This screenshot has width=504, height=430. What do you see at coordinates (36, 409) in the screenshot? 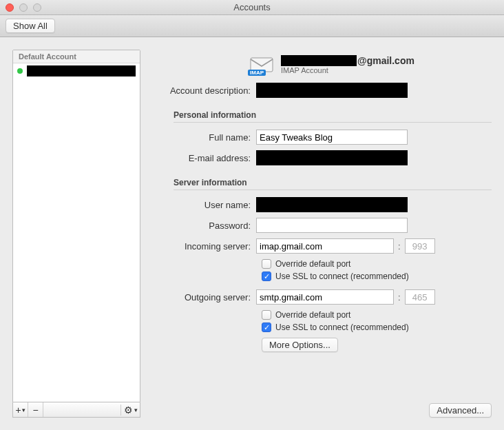
I see `remove-account-button: −` at bounding box center [36, 409].